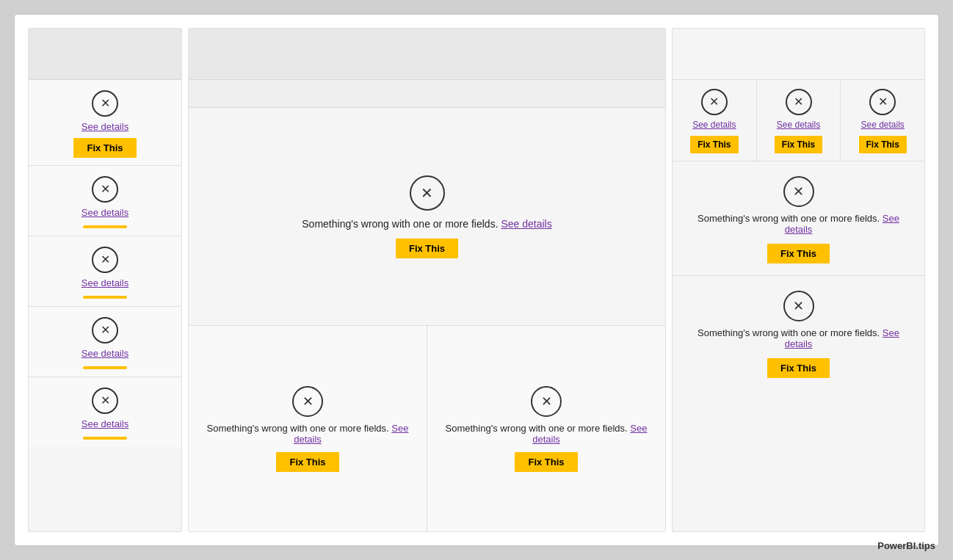  What do you see at coordinates (799, 219) in the screenshot?
I see `right-middle-card: Something's wrong with one or more field…` at bounding box center [799, 219].